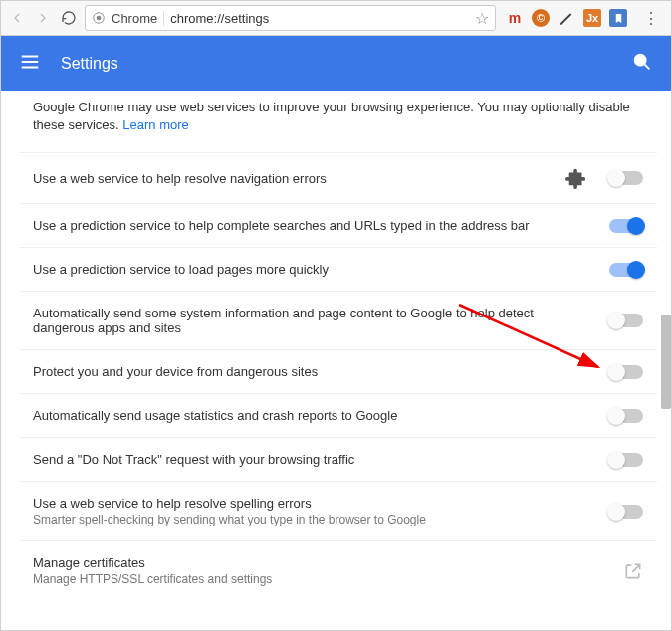 This screenshot has width=672, height=631. I want to click on setting-text: Automatically send usage statistics and …, so click(315, 416).